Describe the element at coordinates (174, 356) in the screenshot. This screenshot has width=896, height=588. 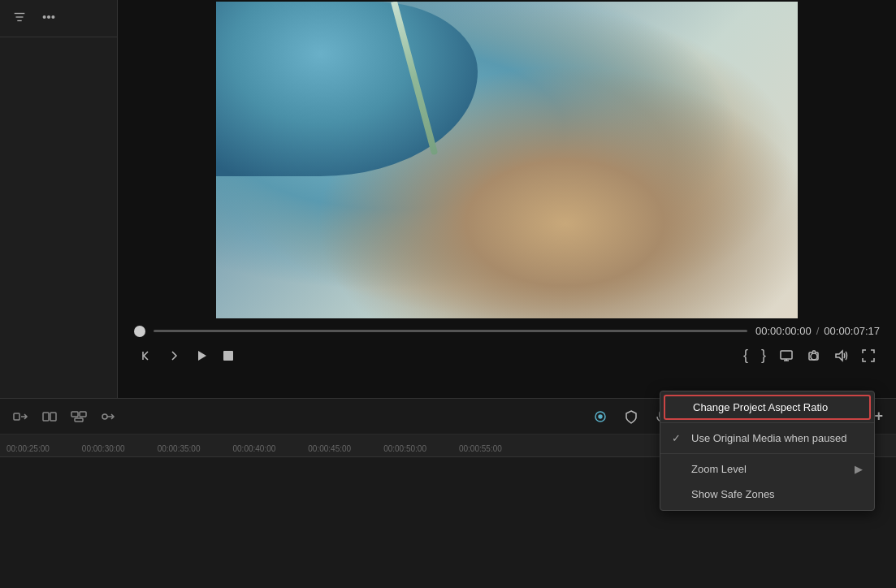
I see `step-forward-icon` at that location.